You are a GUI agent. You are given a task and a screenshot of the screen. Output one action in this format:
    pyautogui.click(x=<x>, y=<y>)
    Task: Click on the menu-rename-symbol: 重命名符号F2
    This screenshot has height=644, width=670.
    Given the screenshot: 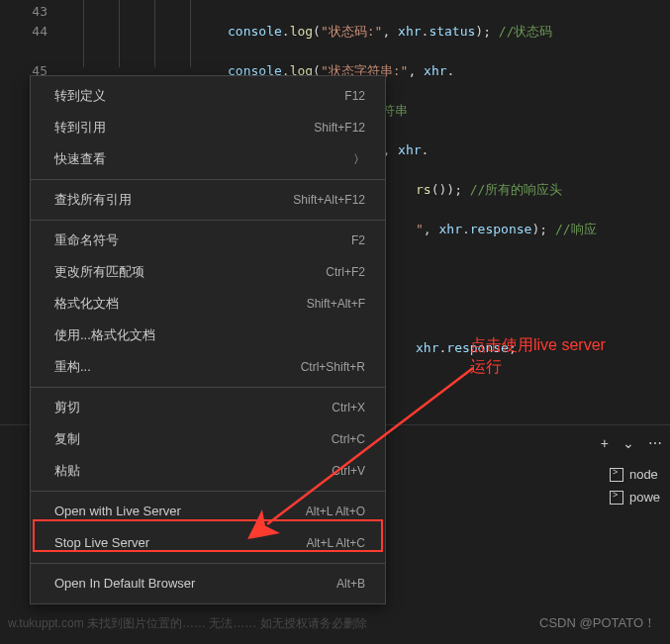 What is the action you would take?
    pyautogui.click(x=208, y=240)
    